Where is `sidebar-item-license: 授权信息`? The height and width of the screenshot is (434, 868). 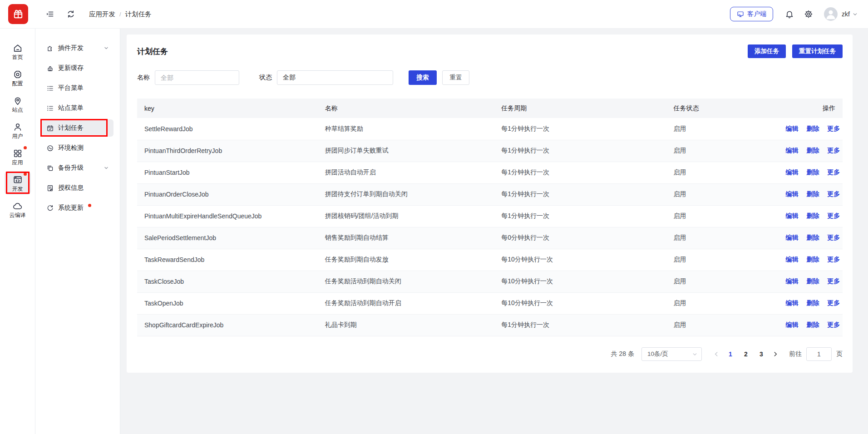
sidebar-item-license: 授权信息 is located at coordinates (78, 188).